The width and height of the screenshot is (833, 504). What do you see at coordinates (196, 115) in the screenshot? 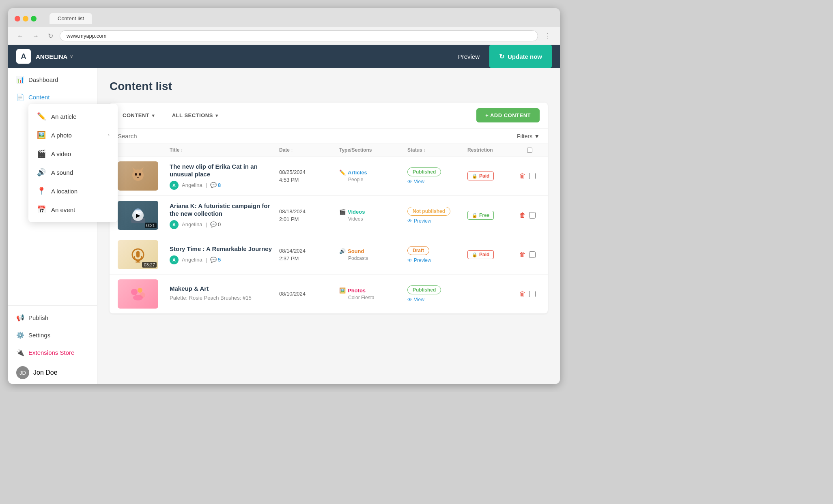
I see `sections-filter-button: ALL SECTIONS ▼` at bounding box center [196, 115].